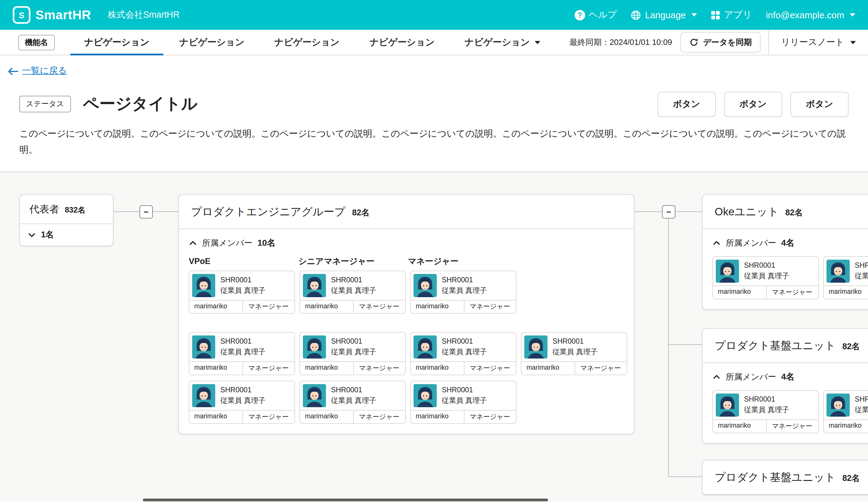 The width and height of the screenshot is (868, 502). I want to click on smarthr-logo: S SmartHR, so click(52, 15).